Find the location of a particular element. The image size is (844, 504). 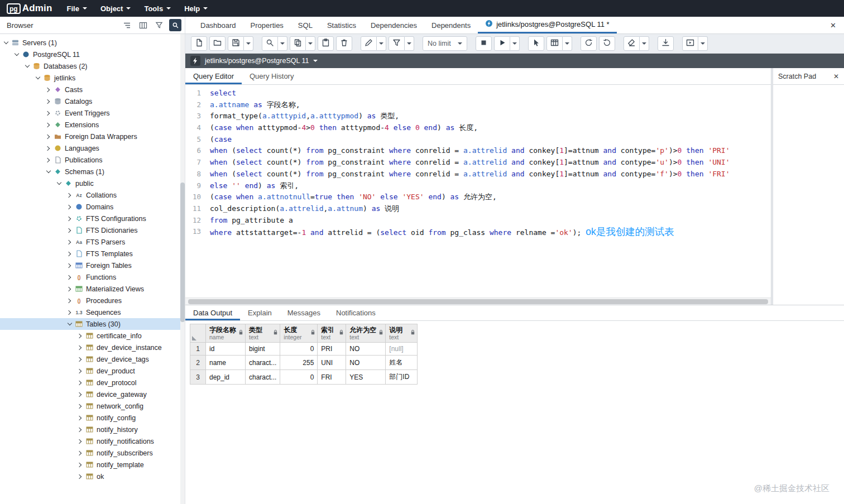

tab-dependencies: Dependencies is located at coordinates (394, 25).